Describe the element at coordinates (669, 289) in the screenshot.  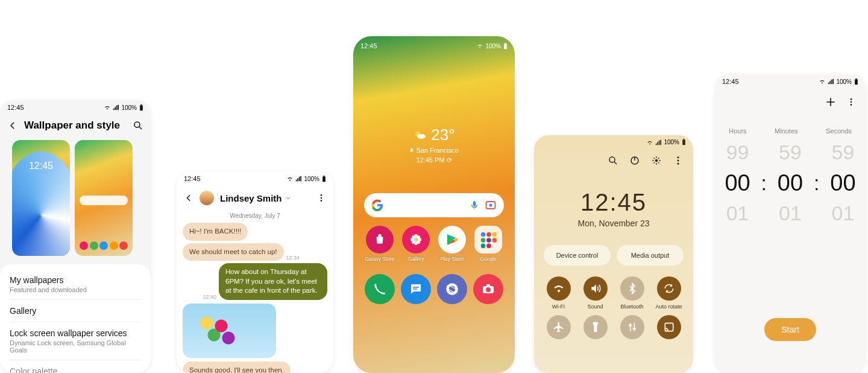
I see `rotate-icon` at that location.